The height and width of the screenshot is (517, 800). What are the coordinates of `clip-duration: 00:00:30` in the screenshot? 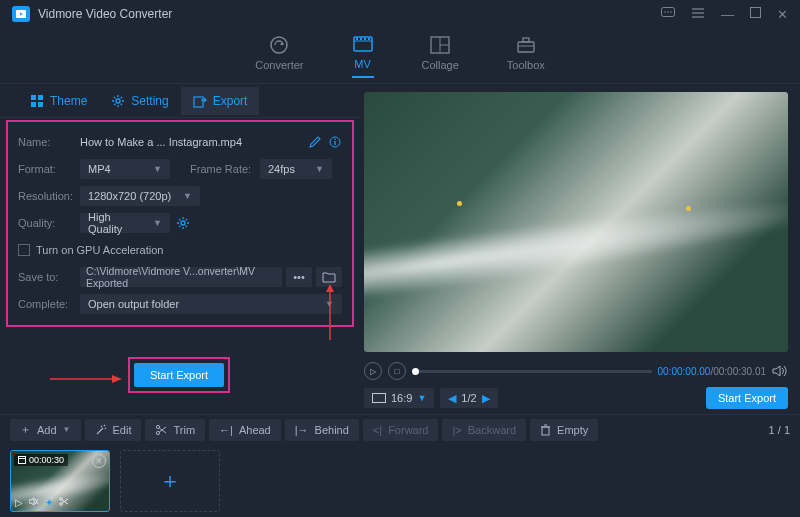 It's located at (41, 460).